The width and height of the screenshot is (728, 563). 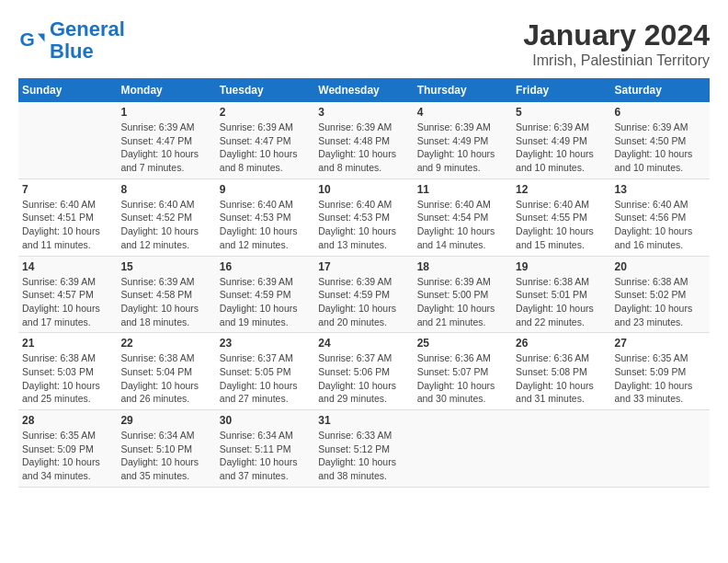 I want to click on day-number: 23, so click(x=265, y=343).